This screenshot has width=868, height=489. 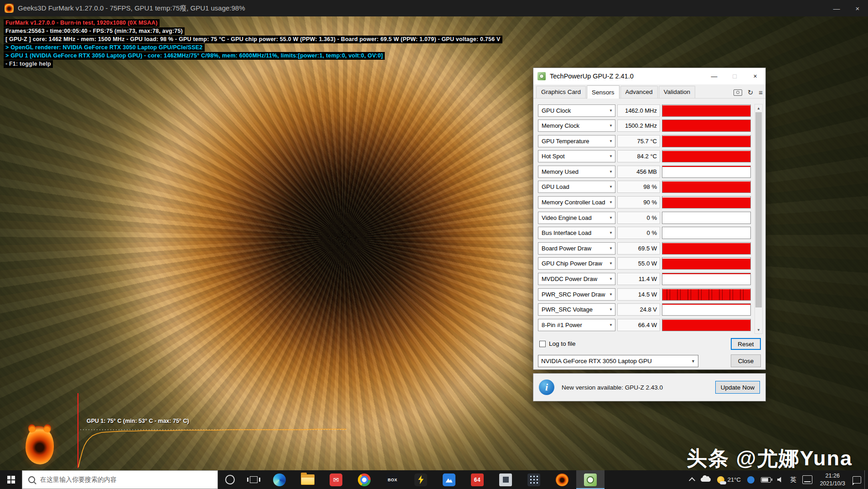 What do you see at coordinates (746, 361) in the screenshot?
I see `close-window-button: Close` at bounding box center [746, 361].